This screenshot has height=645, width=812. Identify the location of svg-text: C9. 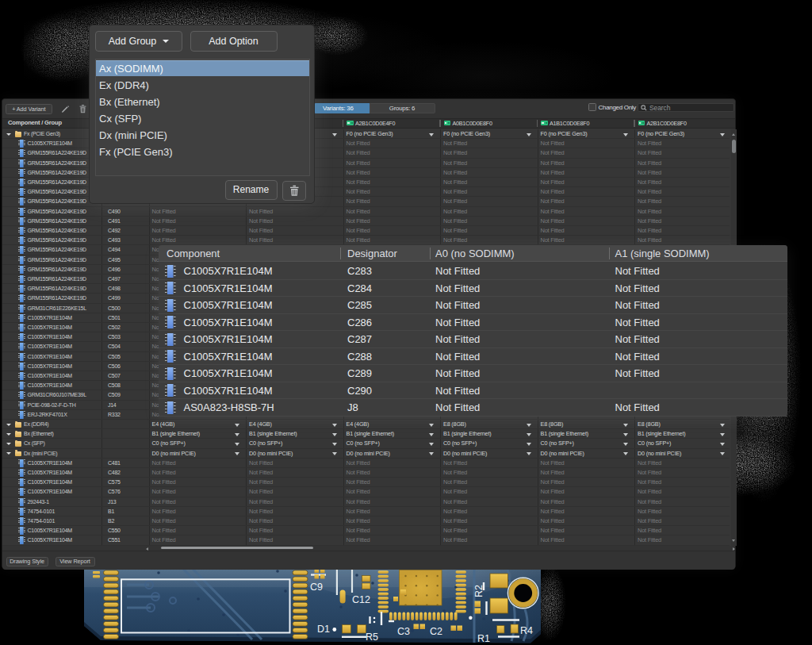
(316, 587).